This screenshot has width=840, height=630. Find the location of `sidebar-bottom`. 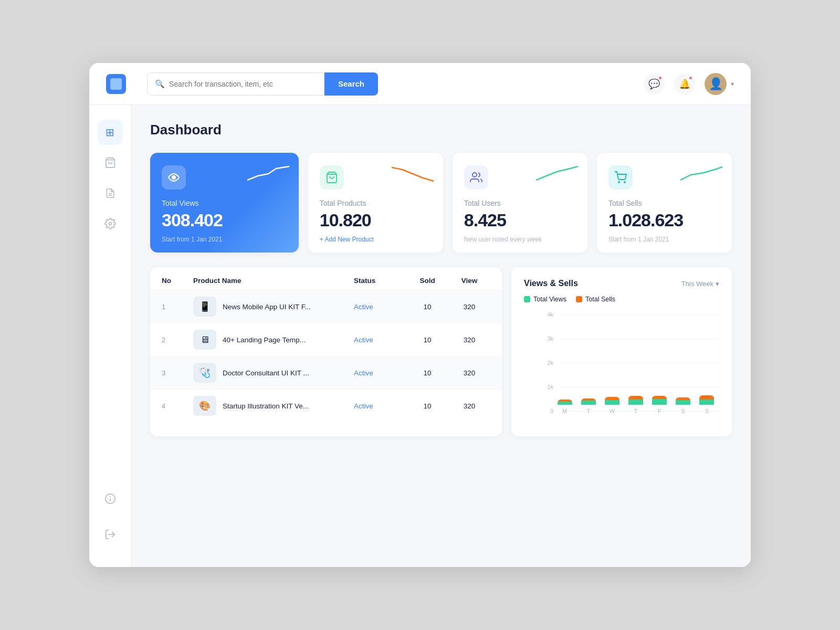

sidebar-bottom is located at coordinates (110, 519).